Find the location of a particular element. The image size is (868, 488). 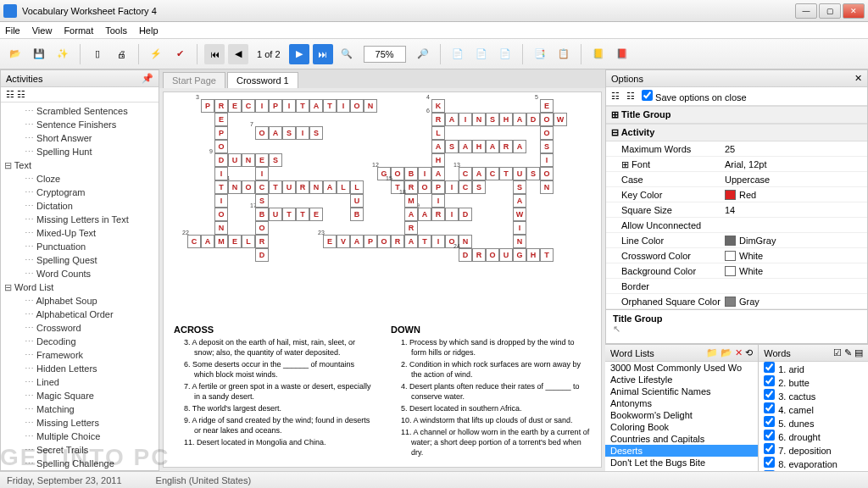

tool4-icon: 📕 is located at coordinates (622, 54).